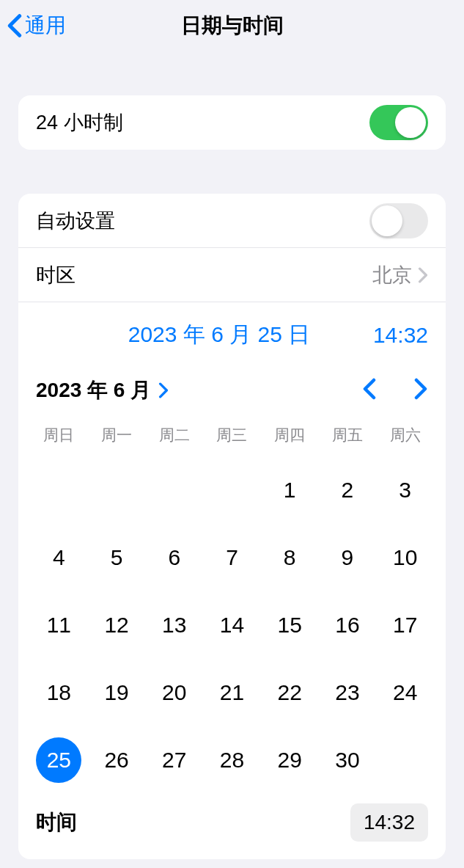 The width and height of the screenshot is (464, 868). I want to click on label-timezone: 时区, so click(56, 275).